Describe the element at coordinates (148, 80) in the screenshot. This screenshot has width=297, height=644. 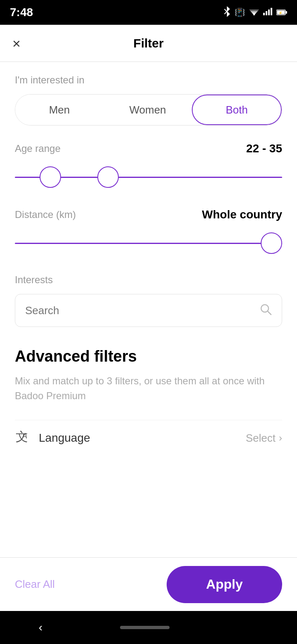
I see `interested-in-label: I'm interested in` at that location.